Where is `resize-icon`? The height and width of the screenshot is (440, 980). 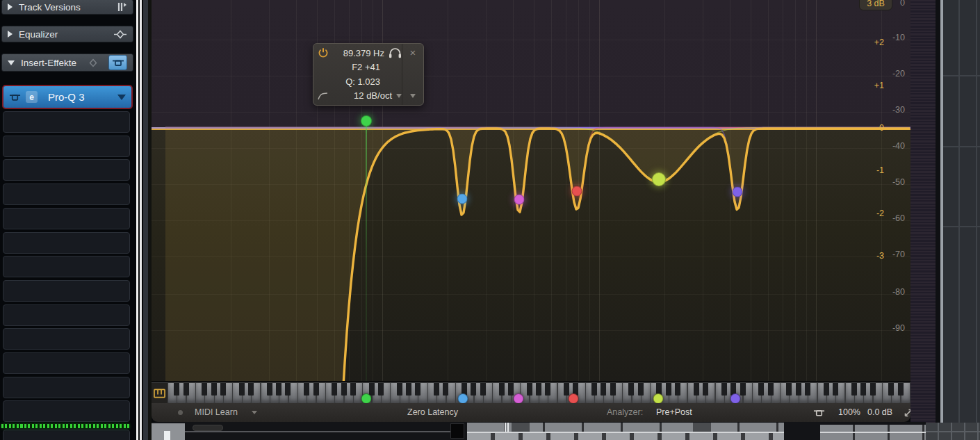 resize-icon is located at coordinates (907, 413).